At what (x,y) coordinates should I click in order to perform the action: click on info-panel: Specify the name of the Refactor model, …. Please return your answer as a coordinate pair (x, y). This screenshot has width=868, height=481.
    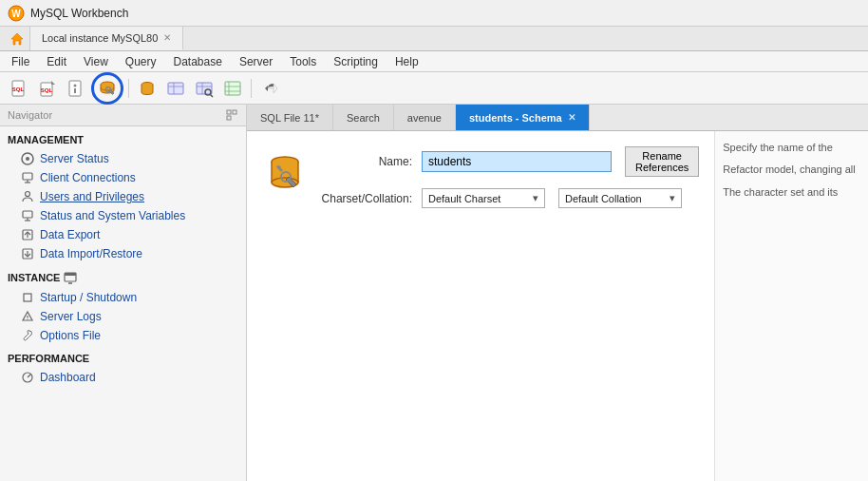
    Looking at the image, I should click on (791, 306).